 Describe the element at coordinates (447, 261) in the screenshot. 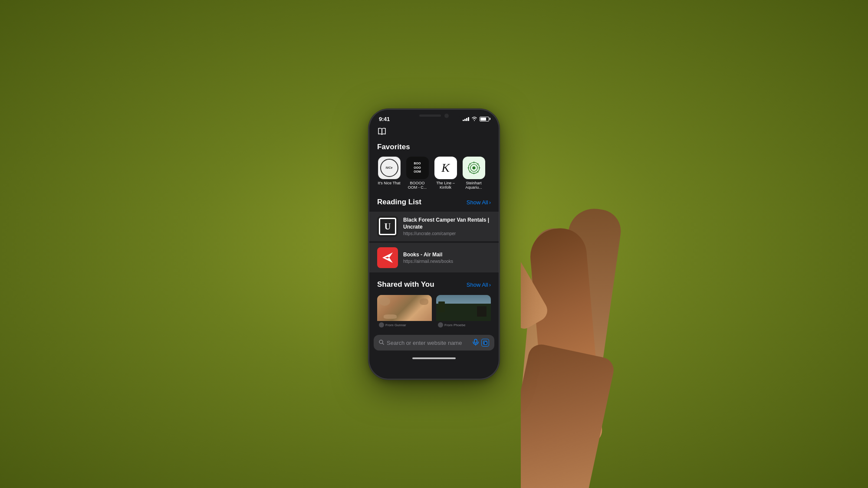

I see `airmail-url: https://airmail.news/books` at that location.